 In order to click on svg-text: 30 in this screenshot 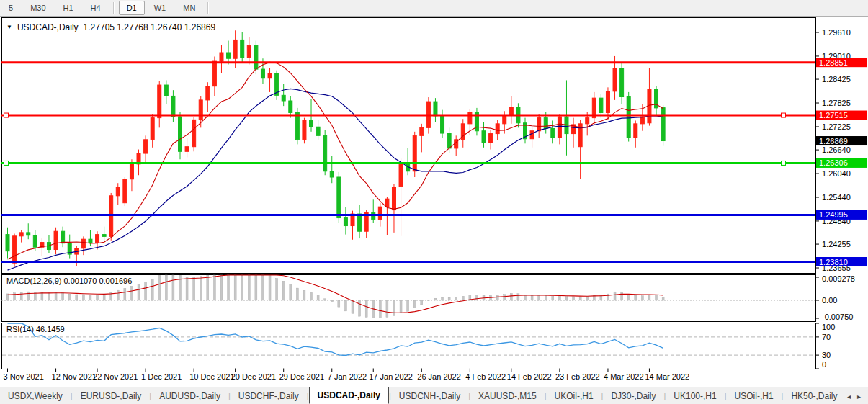, I will do `click(826, 355)`.